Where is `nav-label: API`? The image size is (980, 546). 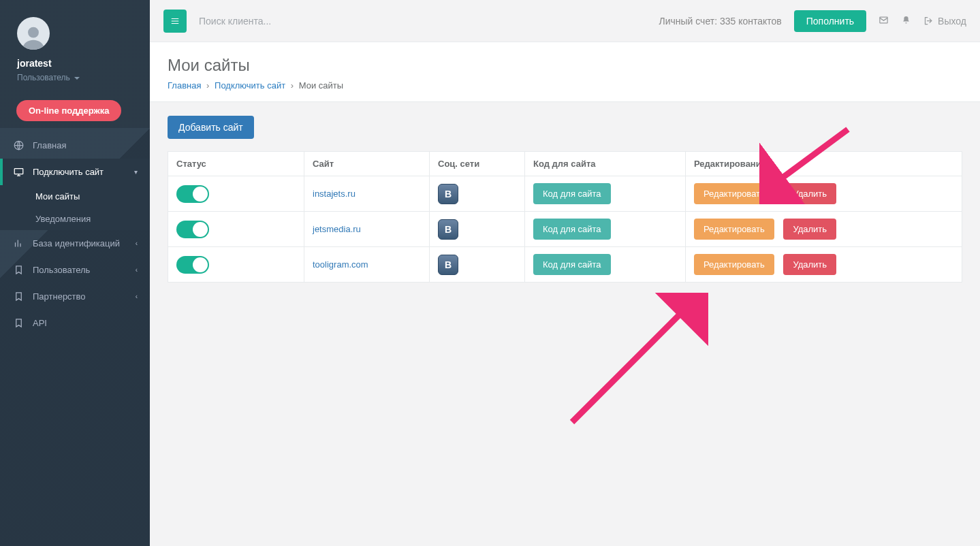
nav-label: API is located at coordinates (39, 323).